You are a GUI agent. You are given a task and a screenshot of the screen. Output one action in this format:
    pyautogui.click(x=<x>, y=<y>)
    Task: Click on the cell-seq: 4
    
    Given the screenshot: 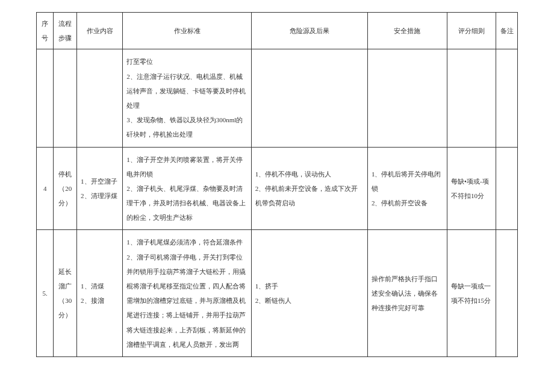 What is the action you would take?
    pyautogui.click(x=45, y=188)
    